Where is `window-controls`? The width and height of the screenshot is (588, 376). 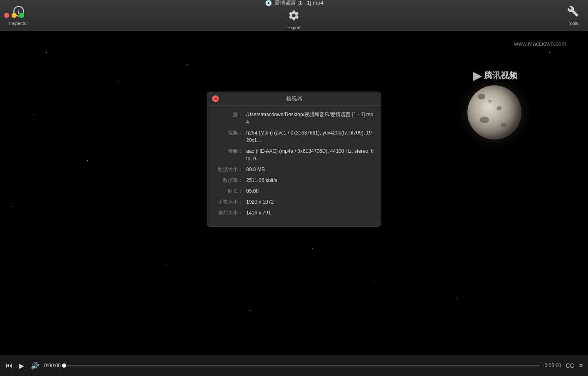
window-controls is located at coordinates (14, 15).